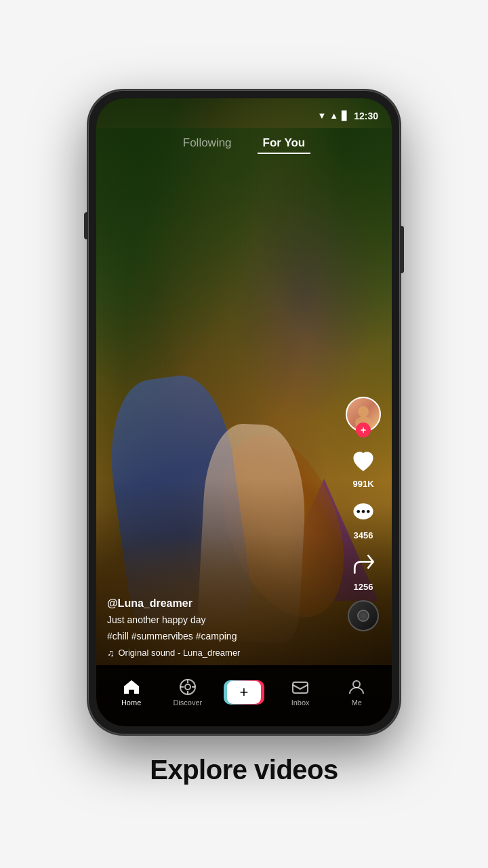 The height and width of the screenshot is (868, 488). Describe the element at coordinates (363, 519) in the screenshot. I see `comment-action: 3456` at that location.